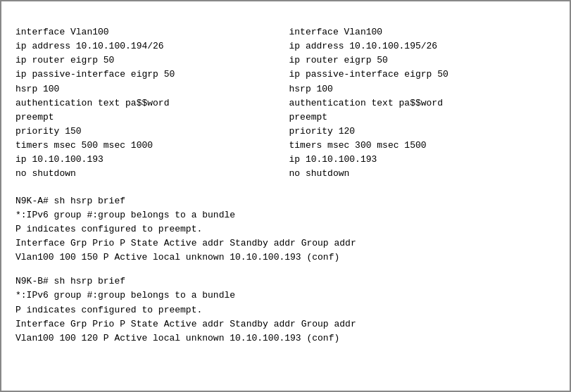 The width and height of the screenshot is (571, 392). Describe the element at coordinates (95, 103) in the screenshot. I see `left-line-1: interface Vlan100 ip address 10.10.100.1…` at that location.